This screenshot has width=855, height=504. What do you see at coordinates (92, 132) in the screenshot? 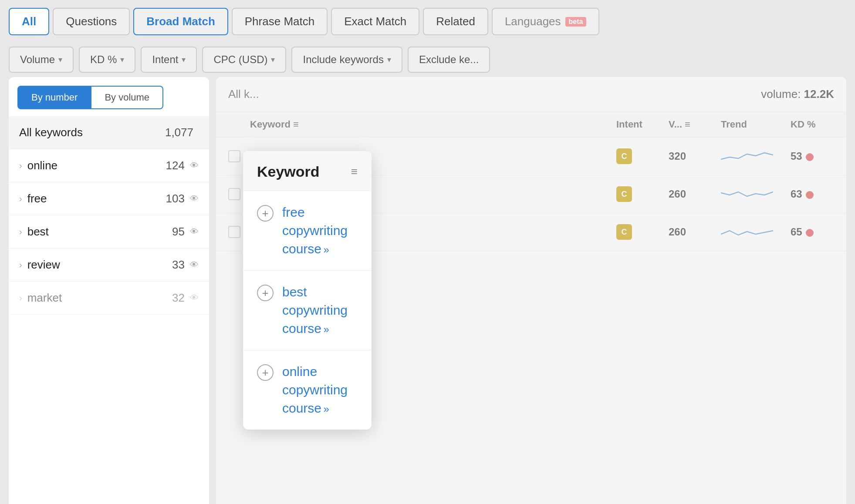
I see `sidebar-item-label: All keywords` at bounding box center [92, 132].